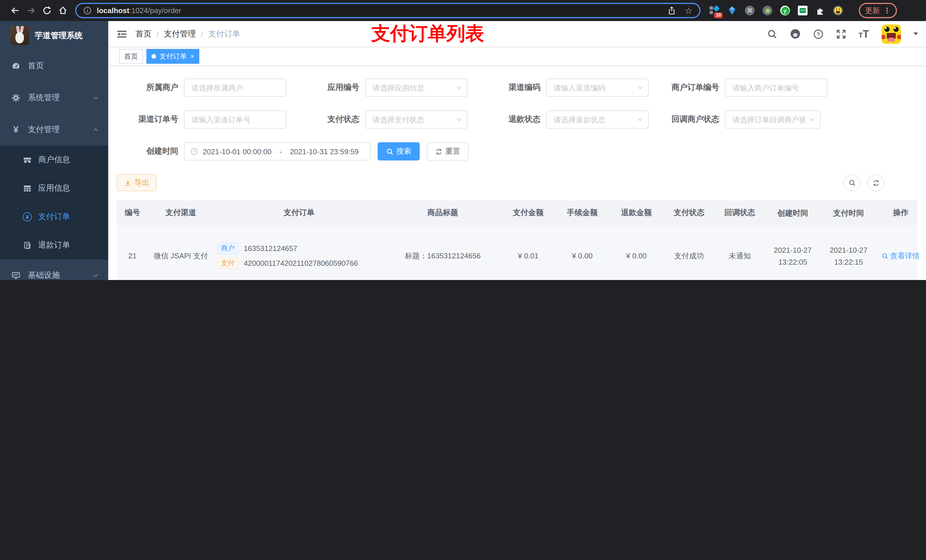 The width and height of the screenshot is (926, 560). I want to click on back-button, so click(15, 11).